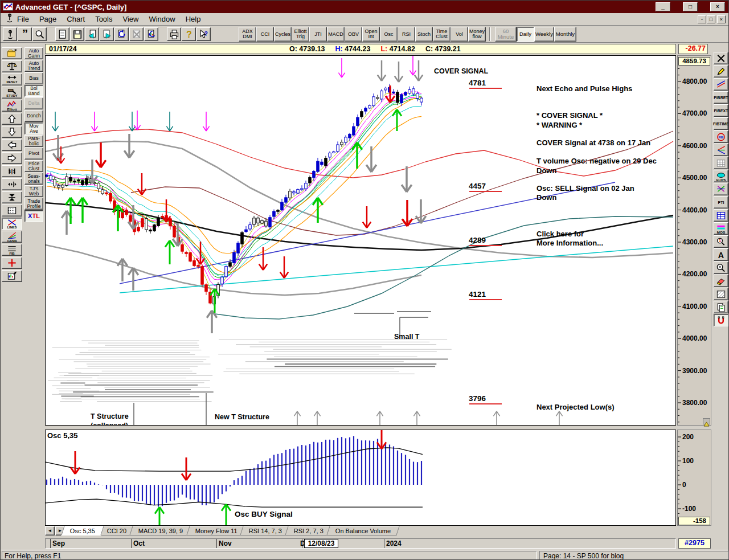  Describe the element at coordinates (34, 66) in the screenshot. I see `study-auto-trend-button: AutoTrend` at that location.